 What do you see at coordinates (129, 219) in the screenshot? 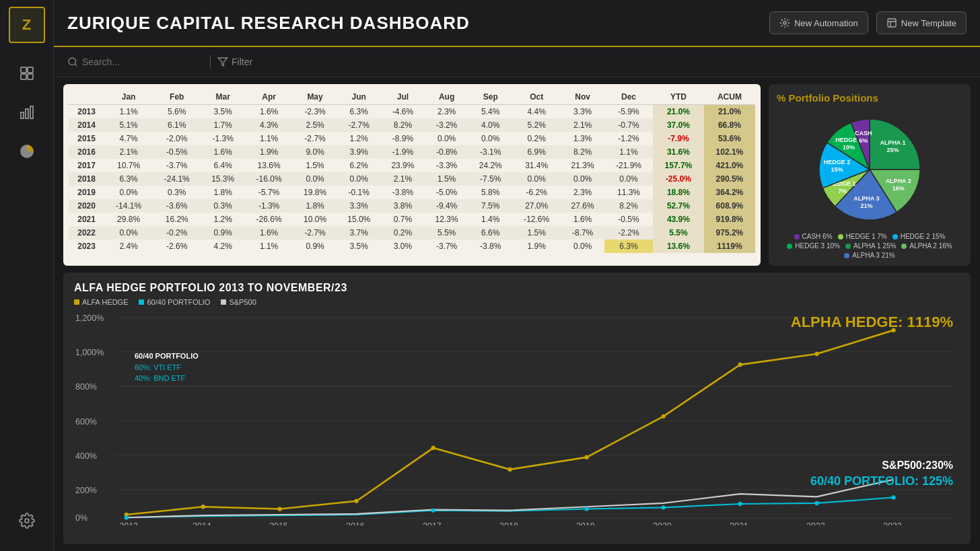
I see `table-cell: 29.8%` at bounding box center [129, 219].